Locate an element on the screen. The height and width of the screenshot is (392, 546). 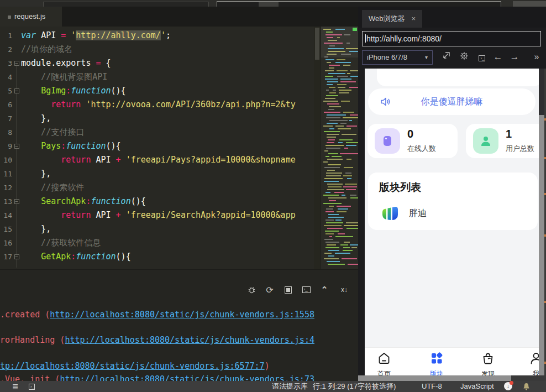
terminal-icon: ›_ is located at coordinates (482, 57).